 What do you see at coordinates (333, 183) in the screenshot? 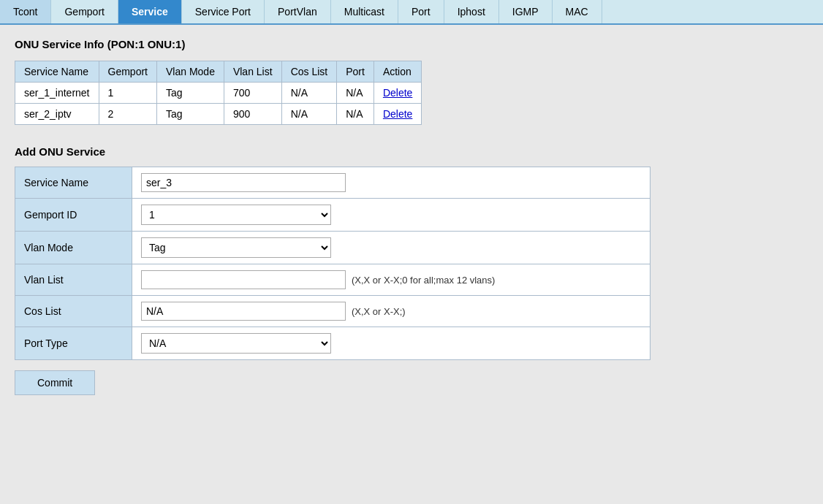
I see `form-row-service-name: Service Name` at bounding box center [333, 183].